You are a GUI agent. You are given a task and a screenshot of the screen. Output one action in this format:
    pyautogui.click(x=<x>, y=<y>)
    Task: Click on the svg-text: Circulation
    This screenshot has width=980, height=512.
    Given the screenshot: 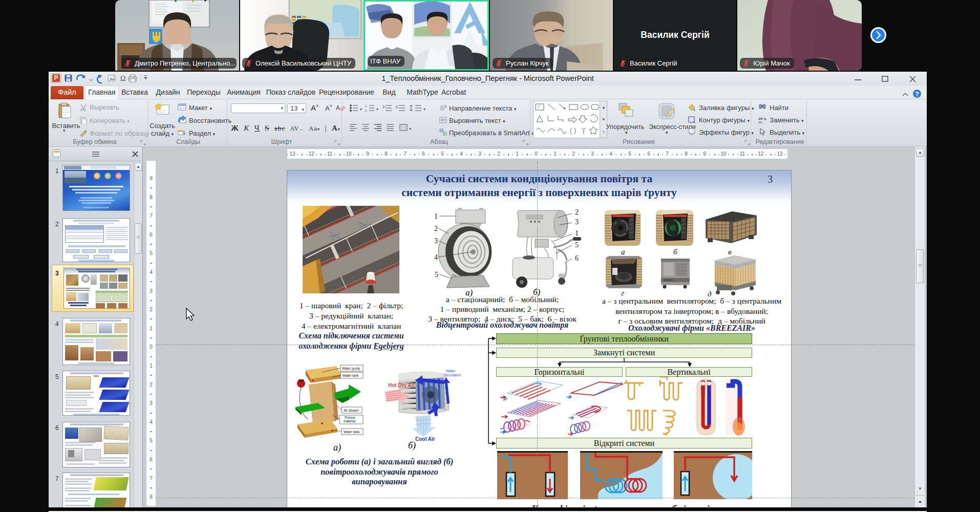 What is the action you would take?
    pyautogui.click(x=453, y=375)
    